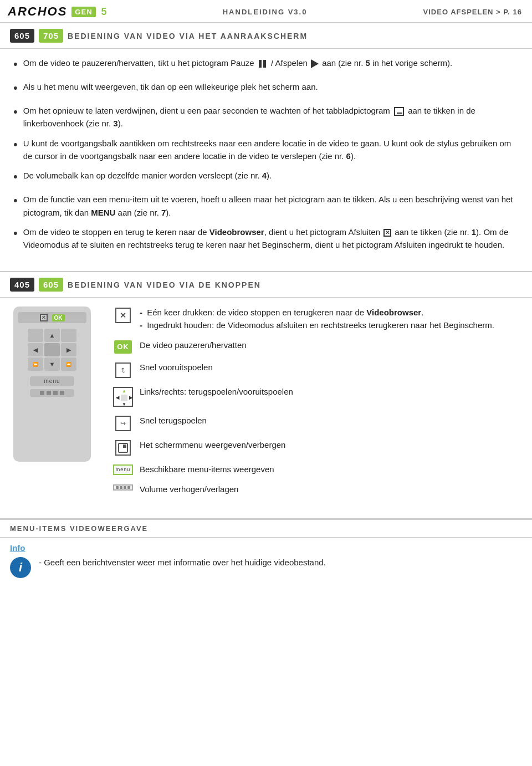 This screenshot has height=766, width=532. What do you see at coordinates (52, 387) in the screenshot?
I see `device-bottom: menu` at bounding box center [52, 387].